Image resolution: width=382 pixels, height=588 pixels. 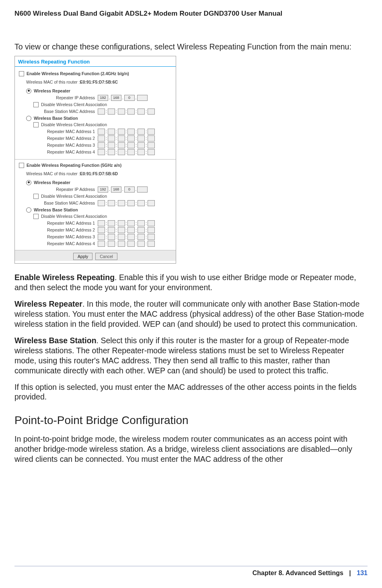 I want to click on disable-assoc-5-checkbox, so click(x=36, y=196).